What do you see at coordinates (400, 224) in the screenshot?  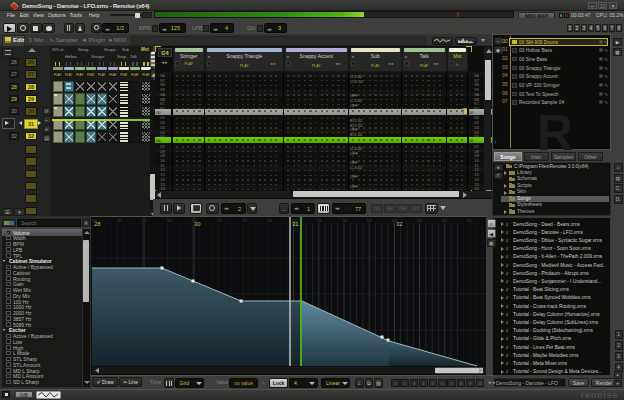 I see `svg-text: 32` at bounding box center [400, 224].